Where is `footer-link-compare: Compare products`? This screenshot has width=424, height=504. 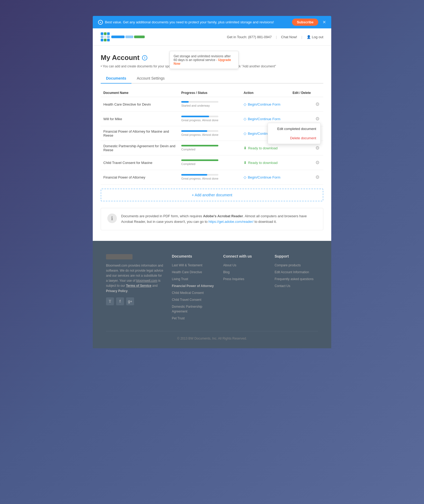 footer-link-compare: Compare products is located at coordinates (288, 265).